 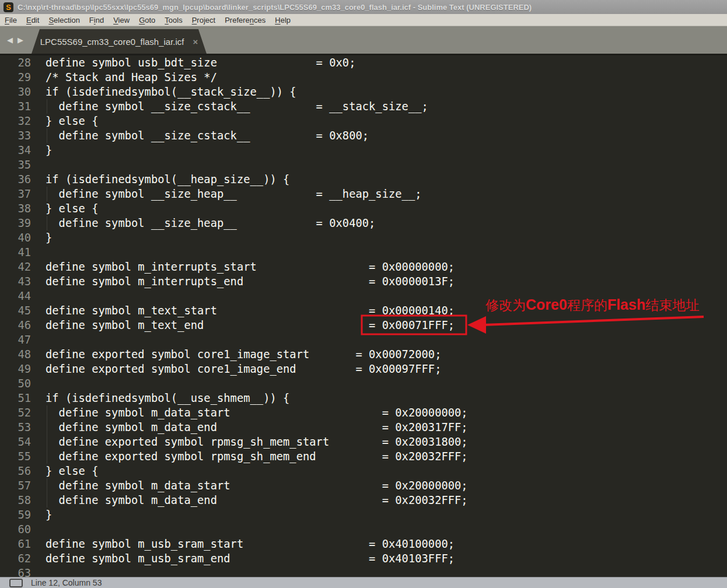 I want to click on line-text: define symbol usb_bdt_size = 0x0;, so click(x=193, y=63).